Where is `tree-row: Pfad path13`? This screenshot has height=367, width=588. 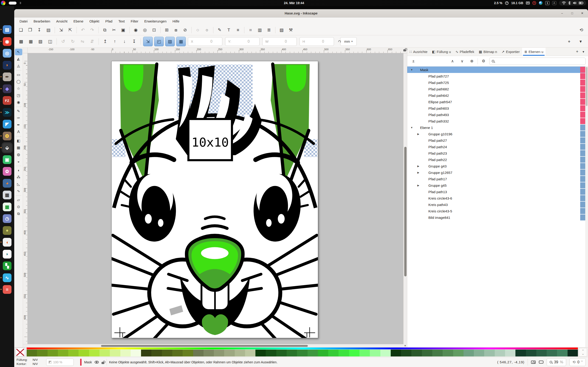
tree-row: Pfad path13 is located at coordinates (496, 192).